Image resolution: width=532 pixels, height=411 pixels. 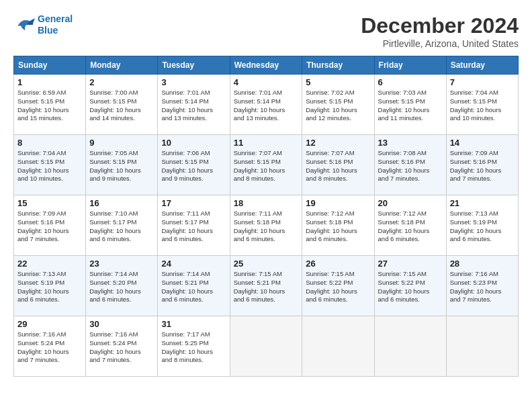 I want to click on logo-text: General Blue, so click(x=55, y=25).